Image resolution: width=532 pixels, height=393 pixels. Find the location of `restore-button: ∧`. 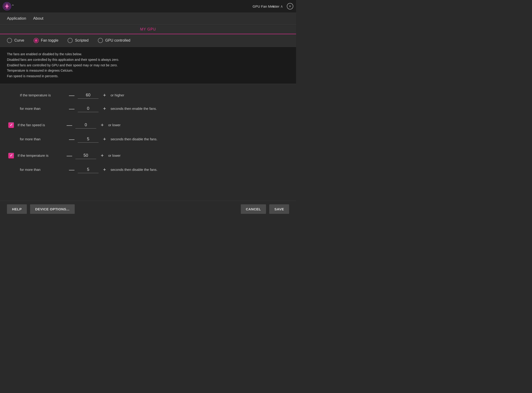

restore-button: ∧ is located at coordinates (282, 6).